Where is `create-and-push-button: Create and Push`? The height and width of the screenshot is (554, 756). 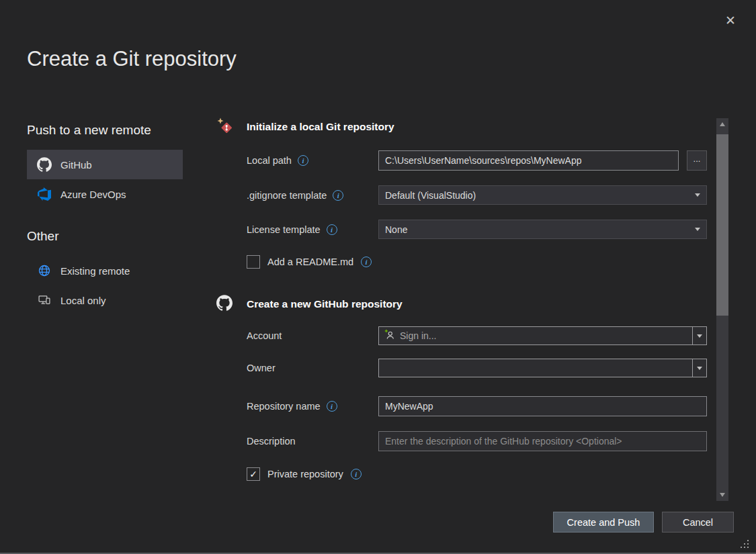 create-and-push-button: Create and Push is located at coordinates (603, 522).